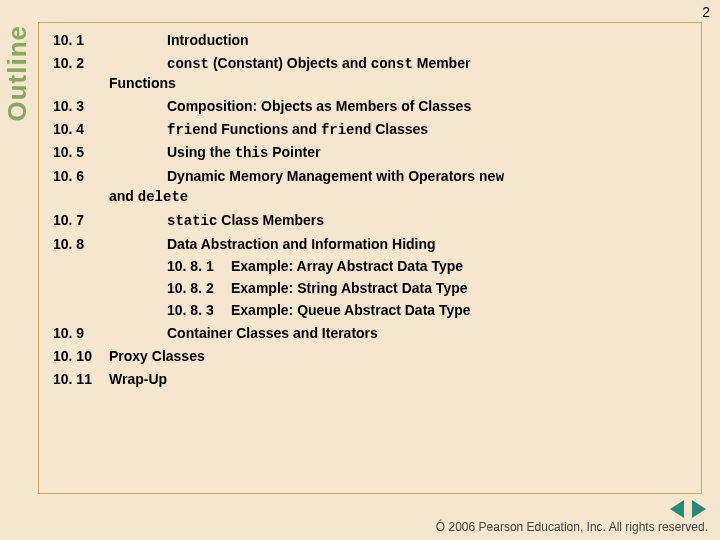  What do you see at coordinates (400, 74) in the screenshot?
I see `section-title: const (Constant) Objects and const Membe…` at bounding box center [400, 74].